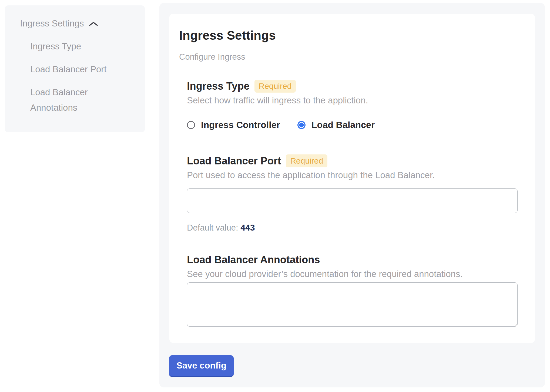 Image resolution: width=550 pixels, height=392 pixels. What do you see at coordinates (352, 228) in the screenshot?
I see `default-value-note: Default value: 443` at bounding box center [352, 228].